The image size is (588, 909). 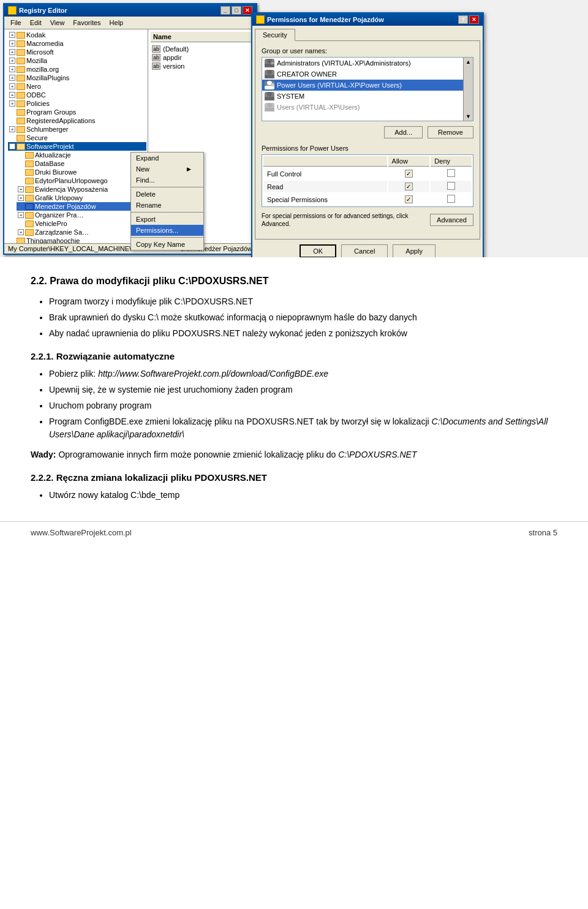 What do you see at coordinates (77, 86) in the screenshot?
I see `tree-item-nero: + Nero` at bounding box center [77, 86].